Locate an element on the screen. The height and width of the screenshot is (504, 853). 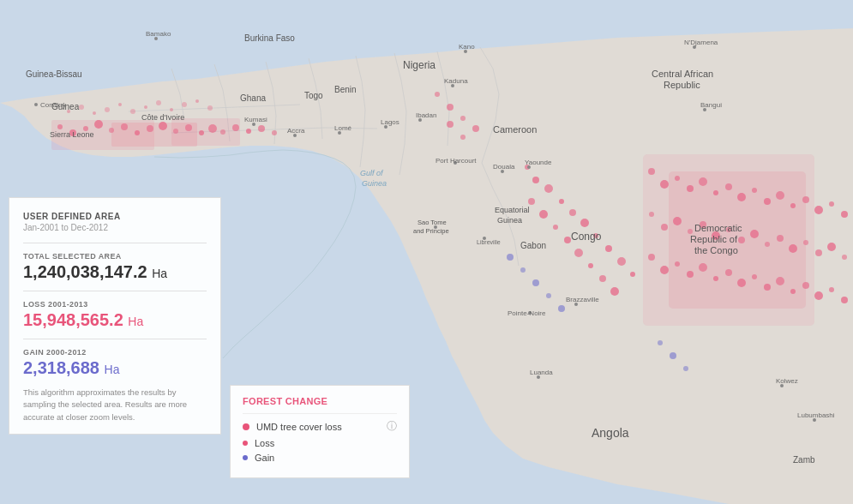
legend-dot-umd is located at coordinates (246, 427).